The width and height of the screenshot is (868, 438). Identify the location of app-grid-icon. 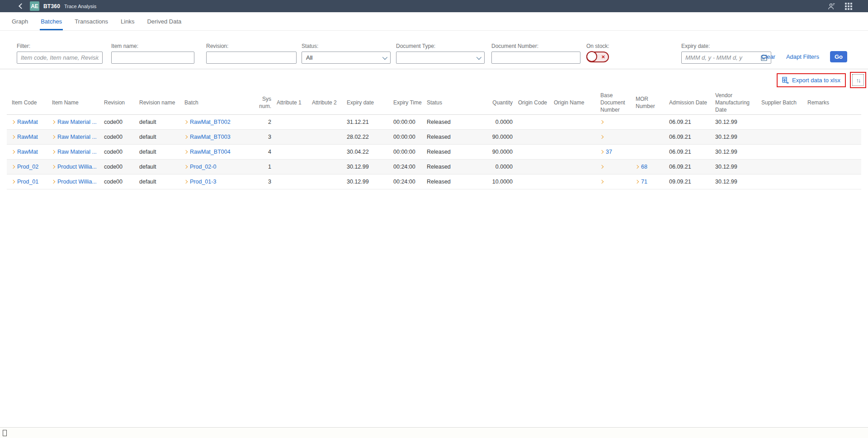
(849, 6).